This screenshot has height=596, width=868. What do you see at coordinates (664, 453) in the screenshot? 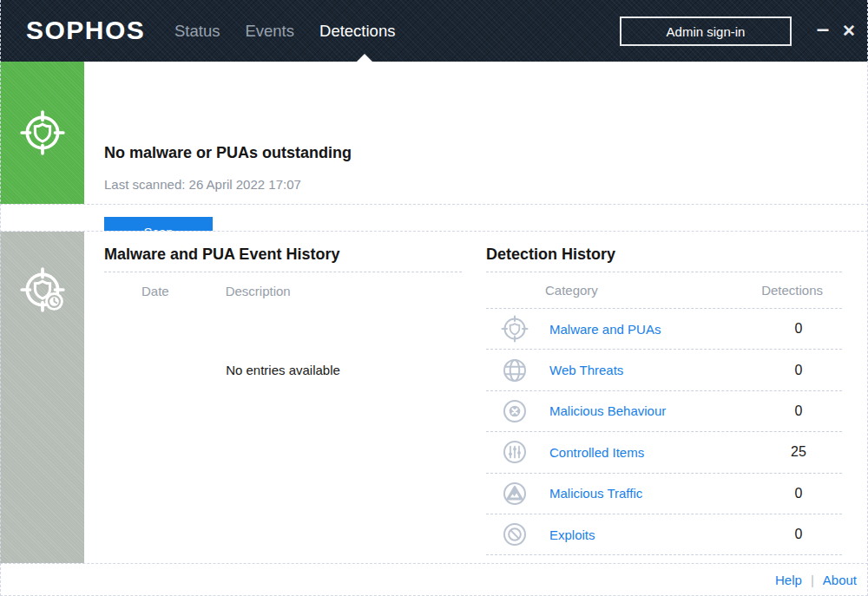
I see `table-row: Controlled Items 25` at bounding box center [664, 453].